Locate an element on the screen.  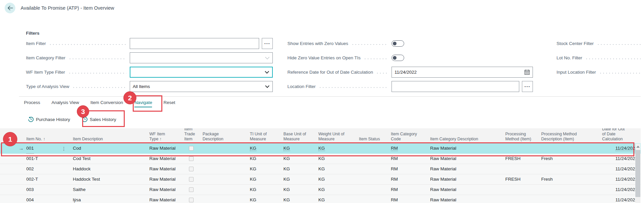
back-button is located at coordinates (10, 8).